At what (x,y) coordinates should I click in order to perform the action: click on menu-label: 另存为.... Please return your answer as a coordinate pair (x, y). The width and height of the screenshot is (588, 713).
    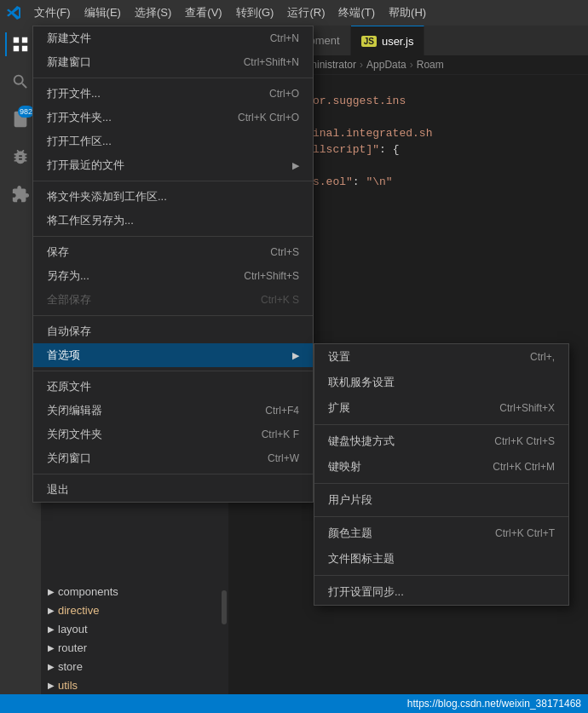
    Looking at the image, I should click on (68, 276).